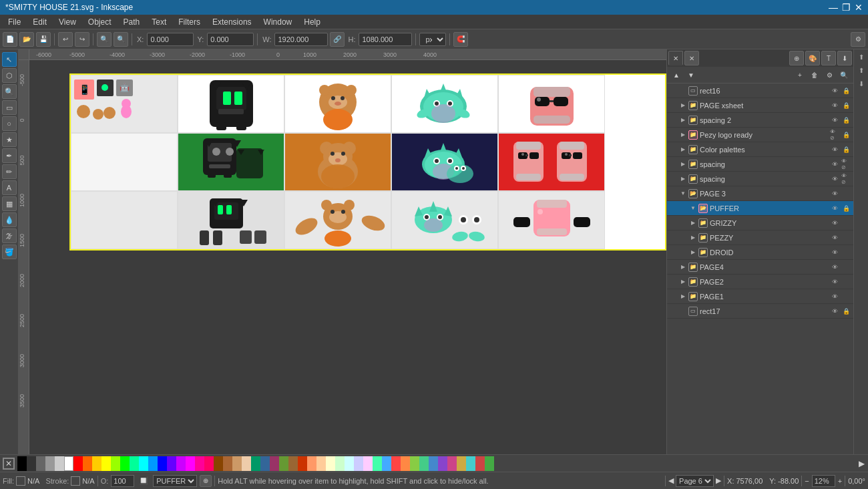  Describe the element at coordinates (209, 464) in the screenshot. I see `color-hot-pink` at that location.